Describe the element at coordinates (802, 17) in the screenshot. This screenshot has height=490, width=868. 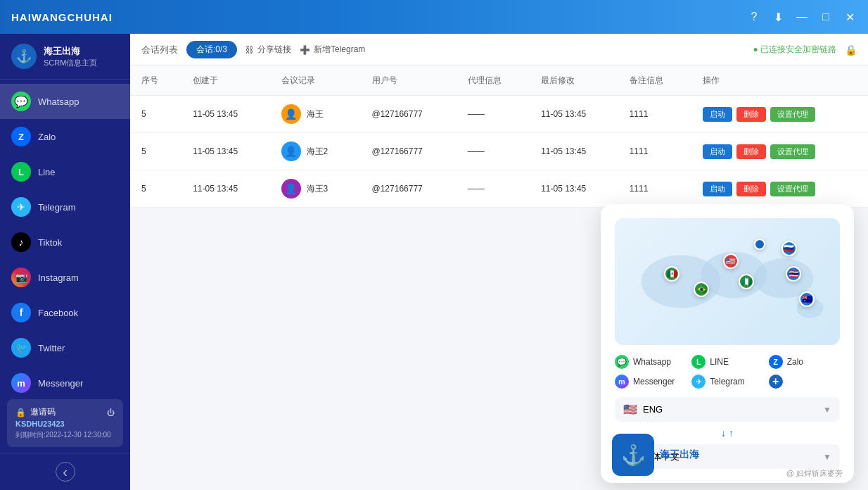
I see `window-controls: ? ⬇ — □ ✕` at that location.